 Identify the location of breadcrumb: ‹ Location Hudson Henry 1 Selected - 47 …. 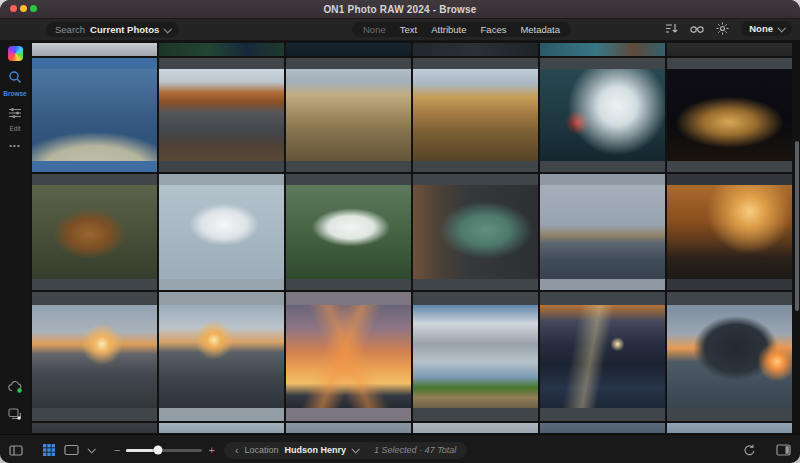
(346, 450).